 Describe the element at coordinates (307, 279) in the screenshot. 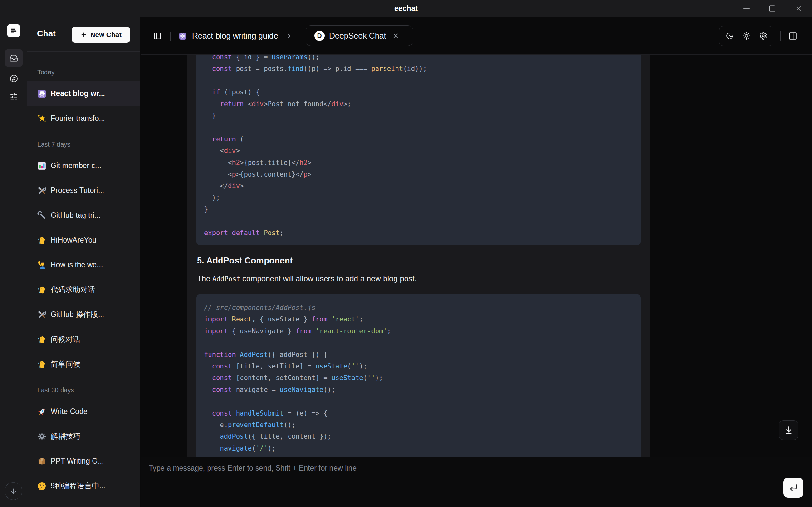

I see `message-paragraph: The AddPost component will allow users t…` at that location.